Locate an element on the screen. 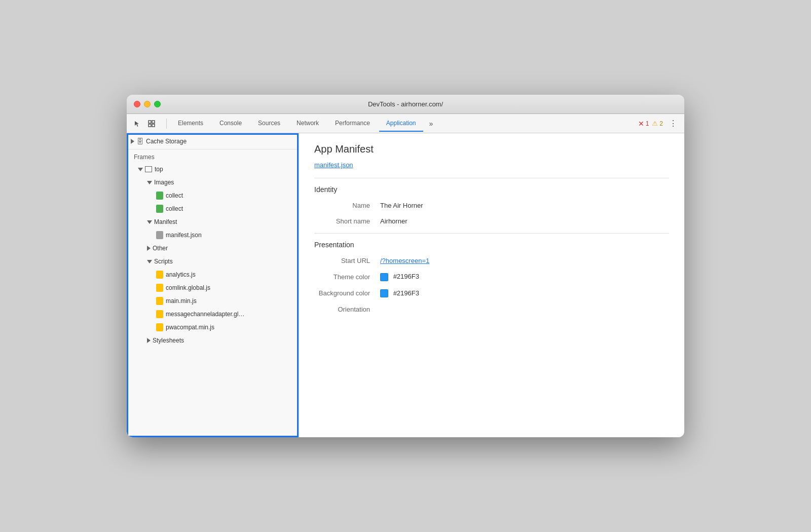  script-file-main: main.min.js is located at coordinates (213, 301).